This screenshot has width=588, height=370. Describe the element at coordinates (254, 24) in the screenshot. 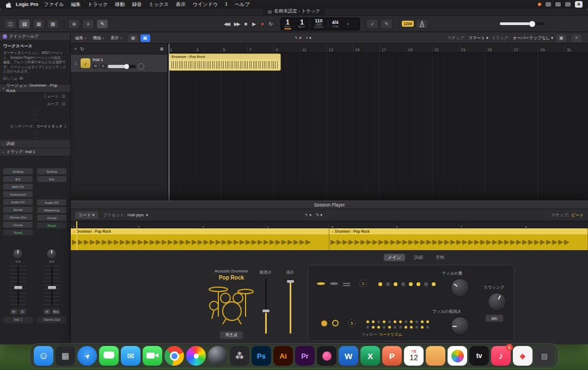

I see `play-button: ▶` at that location.